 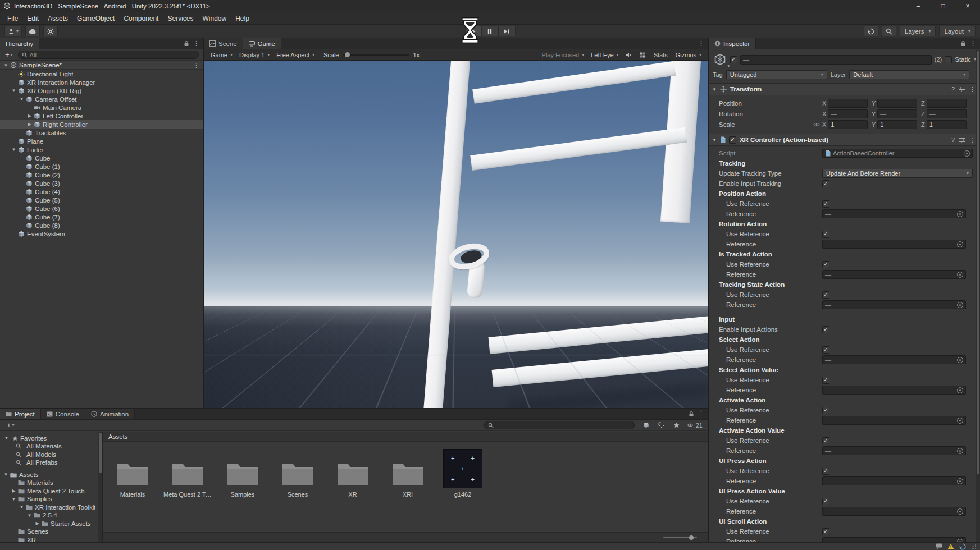 What do you see at coordinates (943, 6) in the screenshot?
I see `maximize-button: □` at bounding box center [943, 6].